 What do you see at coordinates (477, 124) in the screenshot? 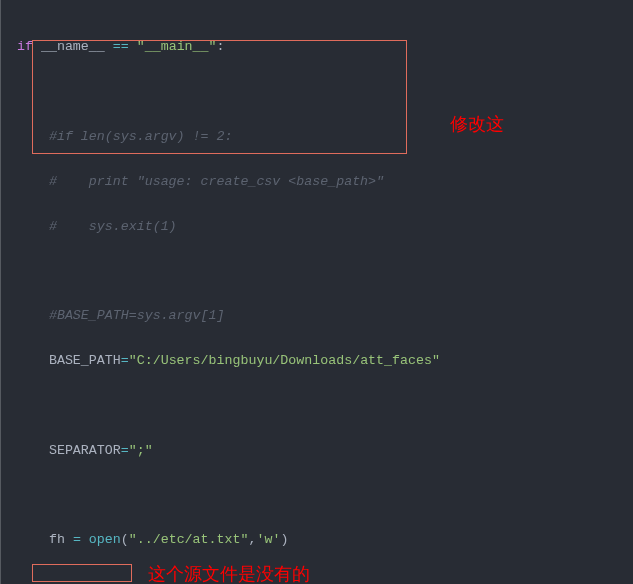
I see `annotation-text-1: 修改这` at bounding box center [477, 124].